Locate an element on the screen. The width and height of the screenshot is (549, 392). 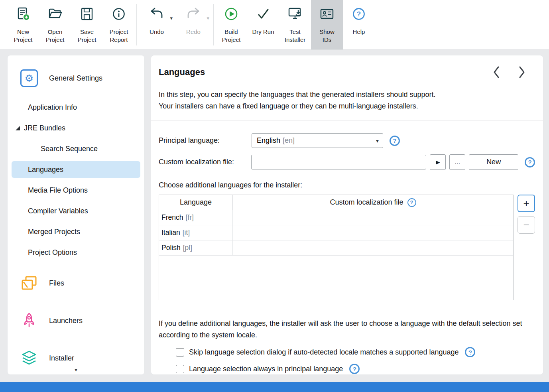
play-icon: ▶ is located at coordinates (438, 162).